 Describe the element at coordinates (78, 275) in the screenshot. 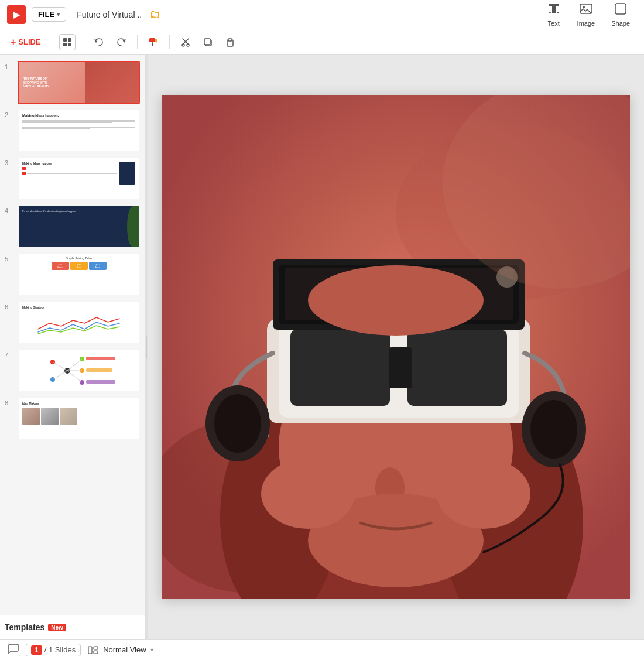

I see `slide-thumb-5: Simple Pricing Table $10 Basic $30 Pro` at that location.